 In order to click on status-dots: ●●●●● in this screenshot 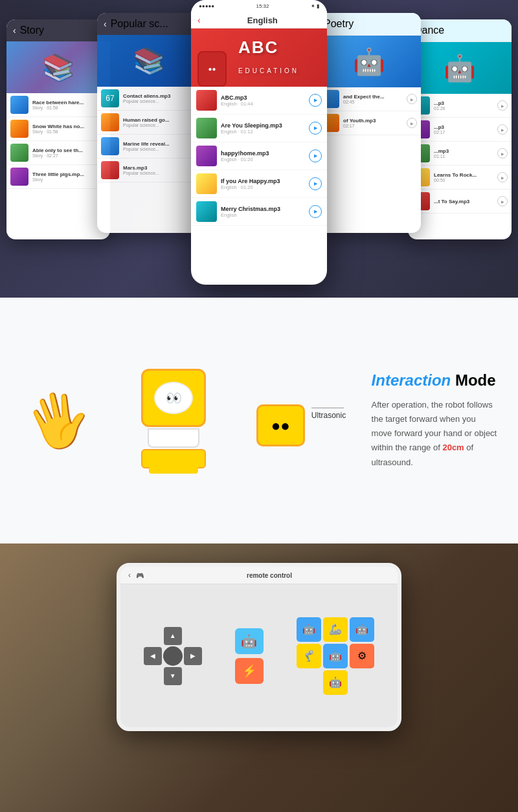, I will do `click(207, 6)`.